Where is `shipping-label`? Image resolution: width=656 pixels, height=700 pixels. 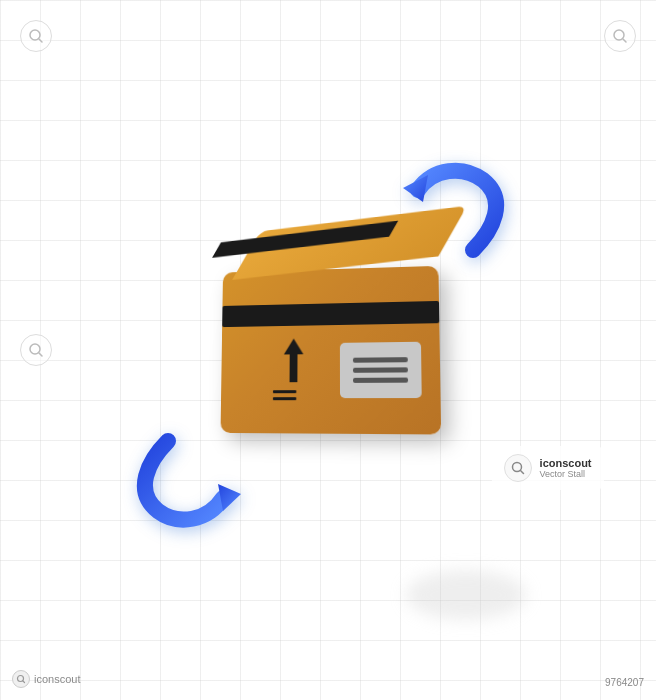 shipping-label is located at coordinates (381, 369).